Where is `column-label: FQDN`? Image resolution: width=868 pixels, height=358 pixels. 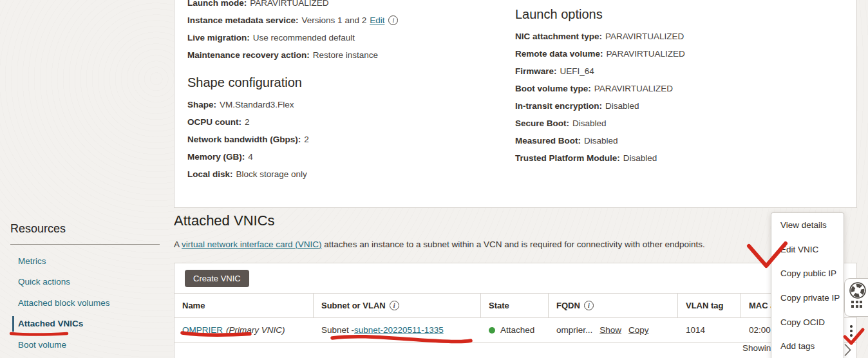
column-label: FQDN is located at coordinates (568, 305).